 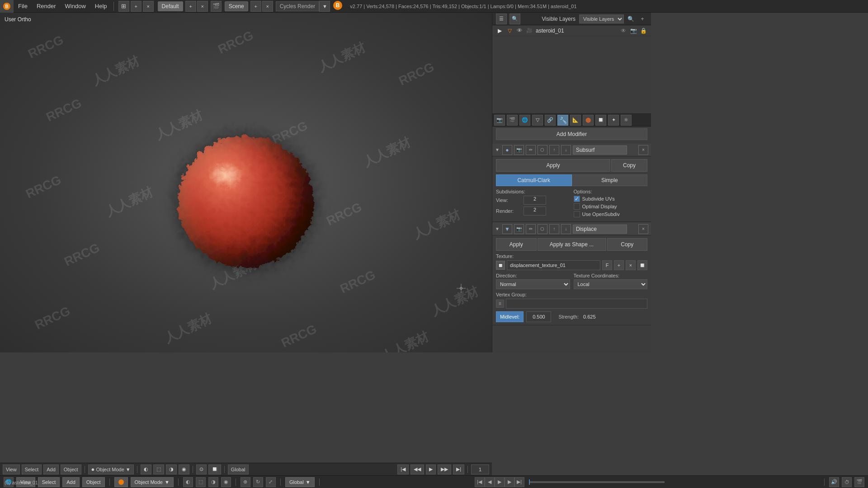 What do you see at coordinates (577, 304) in the screenshot?
I see `vertex-group-input` at bounding box center [577, 304].